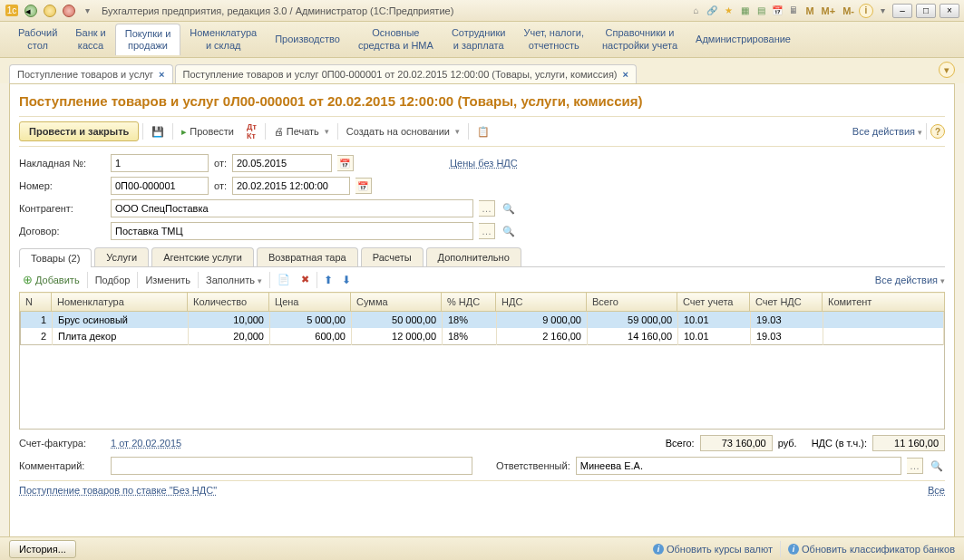  Describe the element at coordinates (208, 132) in the screenshot. I see `post-button: ▸Провести` at that location.